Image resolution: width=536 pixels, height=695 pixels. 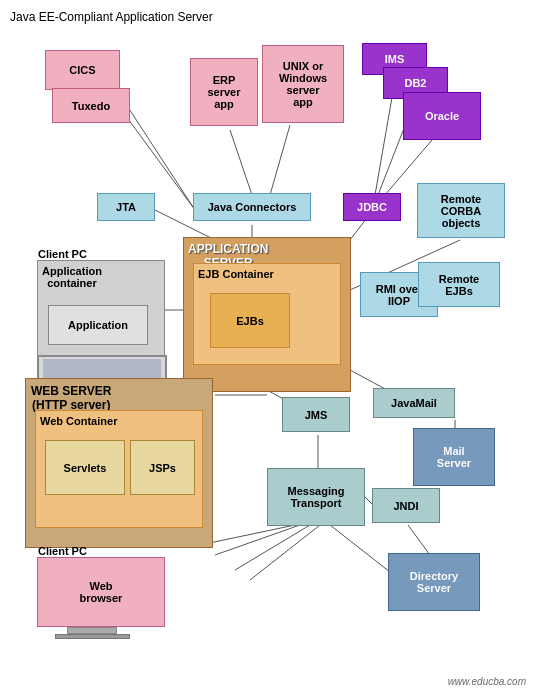 I want to click on jta-box: JTA, so click(x=126, y=207).